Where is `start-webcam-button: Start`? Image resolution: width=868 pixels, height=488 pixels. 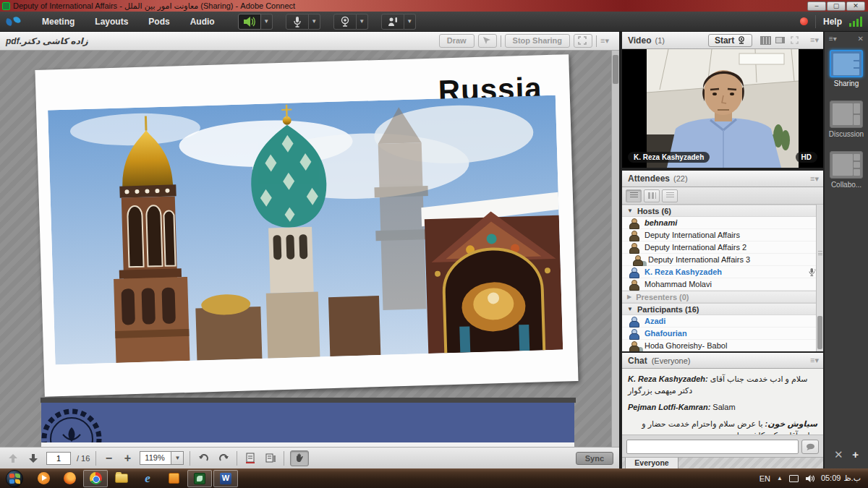 start-webcam-button: Start is located at coordinates (731, 40).